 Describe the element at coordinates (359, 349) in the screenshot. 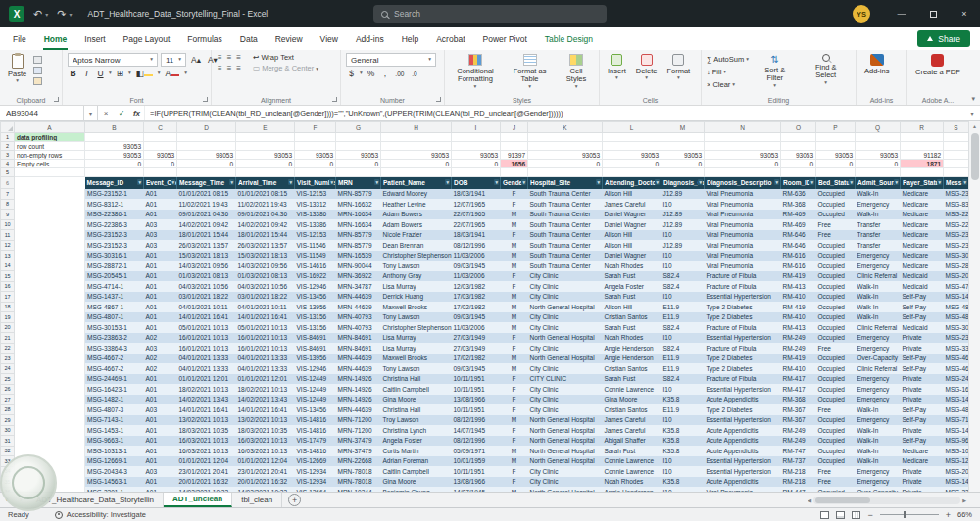

I see `cell: MRN-84691` at that location.